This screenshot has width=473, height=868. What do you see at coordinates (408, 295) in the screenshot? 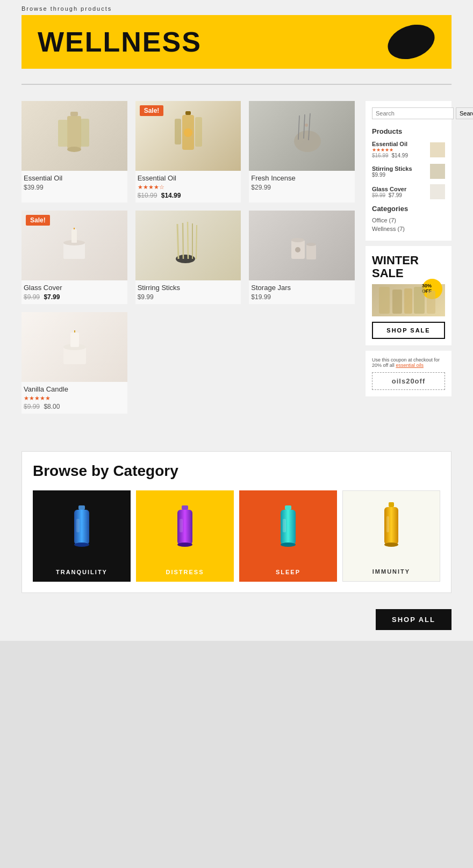
I see `winter-sale-widget: WINTER SALE 30% OFF SHOP SALE` at bounding box center [408, 295].